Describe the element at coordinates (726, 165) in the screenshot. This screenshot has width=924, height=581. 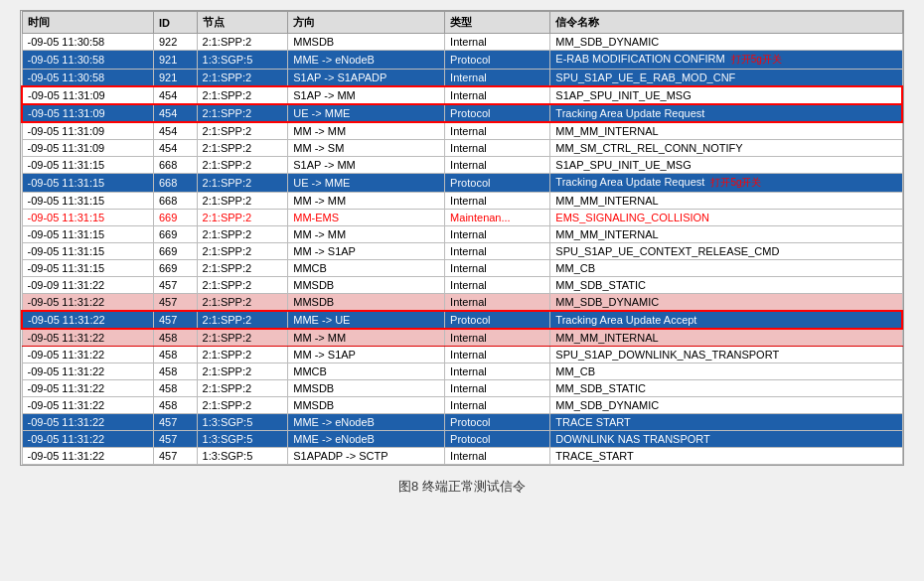
I see `cell-name: S1AP_SPU_INIT_UE_MSG` at that location.